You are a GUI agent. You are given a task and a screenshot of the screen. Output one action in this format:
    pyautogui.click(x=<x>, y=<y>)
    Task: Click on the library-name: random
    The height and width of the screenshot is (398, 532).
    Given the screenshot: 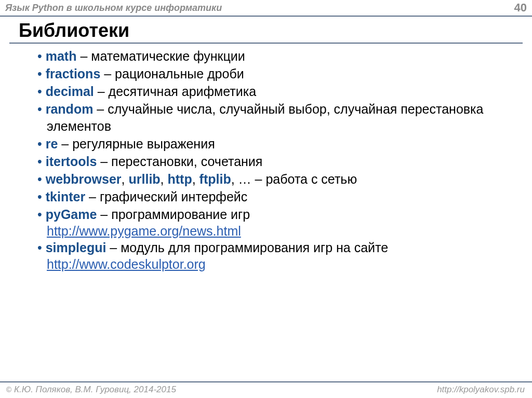 What is the action you would take?
    pyautogui.click(x=70, y=109)
    